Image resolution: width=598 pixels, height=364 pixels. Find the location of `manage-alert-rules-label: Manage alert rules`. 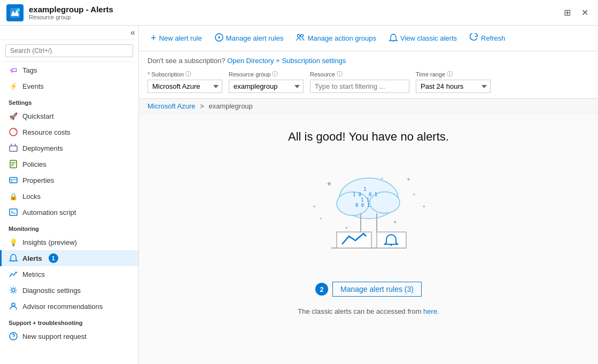

manage-alert-rules-label: Manage alert rules is located at coordinates (255, 38).